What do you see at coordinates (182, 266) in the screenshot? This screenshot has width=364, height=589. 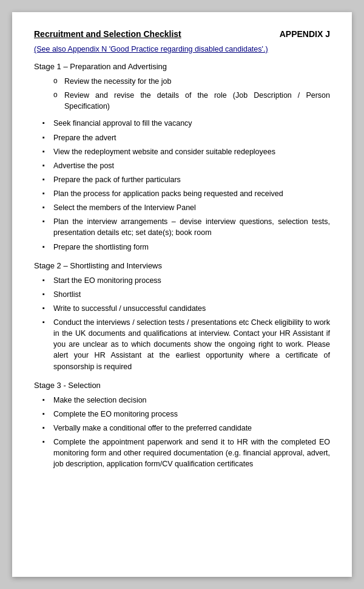 I see `stage2-heading: Stage 2 – Shortlisting and Interviews` at bounding box center [182, 266].